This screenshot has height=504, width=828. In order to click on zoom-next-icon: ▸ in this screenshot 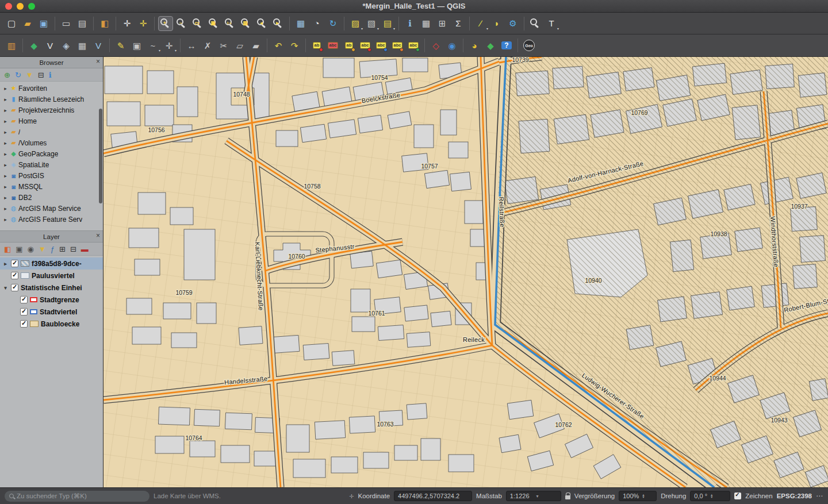, I will do `click(278, 24)`.